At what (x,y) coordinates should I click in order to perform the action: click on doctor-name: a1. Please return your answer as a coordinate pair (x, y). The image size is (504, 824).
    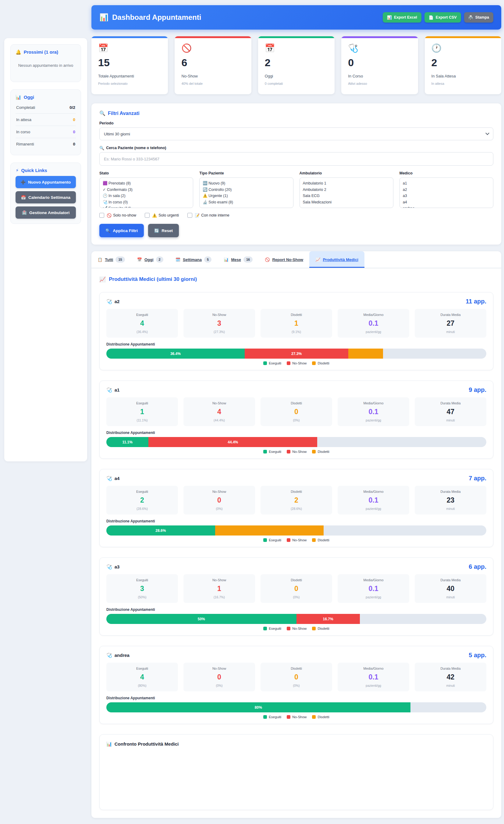
    Looking at the image, I should click on (117, 390).